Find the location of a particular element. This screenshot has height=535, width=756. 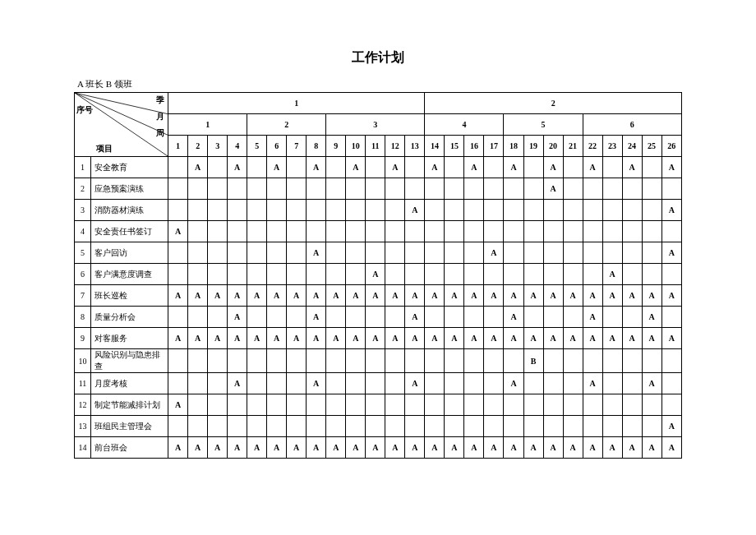

table-row: 4安全责任书签订A is located at coordinates (378, 232).